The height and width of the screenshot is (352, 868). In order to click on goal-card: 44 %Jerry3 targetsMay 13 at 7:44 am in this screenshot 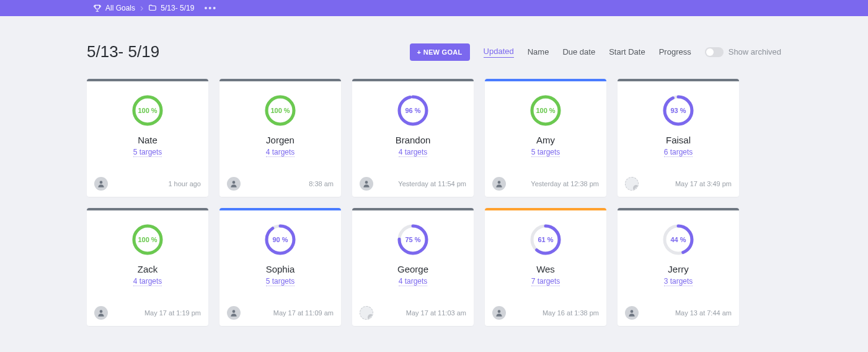, I will do `click(678, 267)`.